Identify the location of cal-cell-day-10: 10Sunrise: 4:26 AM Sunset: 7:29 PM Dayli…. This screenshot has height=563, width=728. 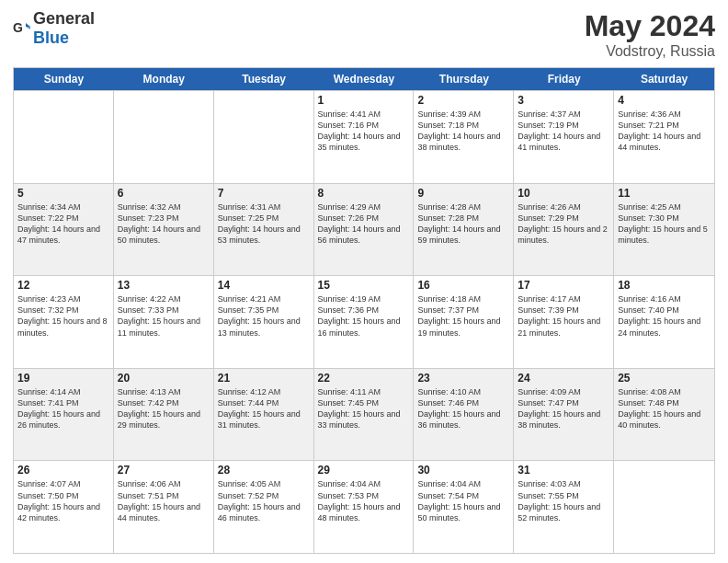
(564, 230).